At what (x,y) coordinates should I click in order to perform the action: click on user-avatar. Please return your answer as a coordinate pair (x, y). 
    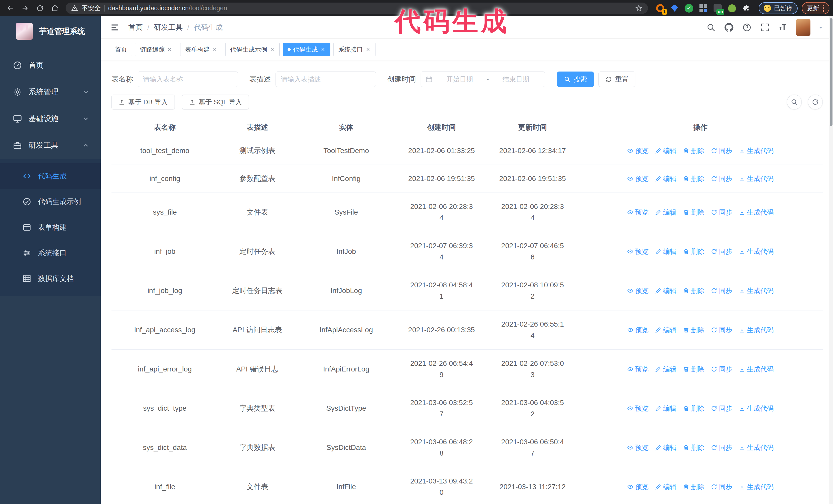
    Looking at the image, I should click on (803, 27).